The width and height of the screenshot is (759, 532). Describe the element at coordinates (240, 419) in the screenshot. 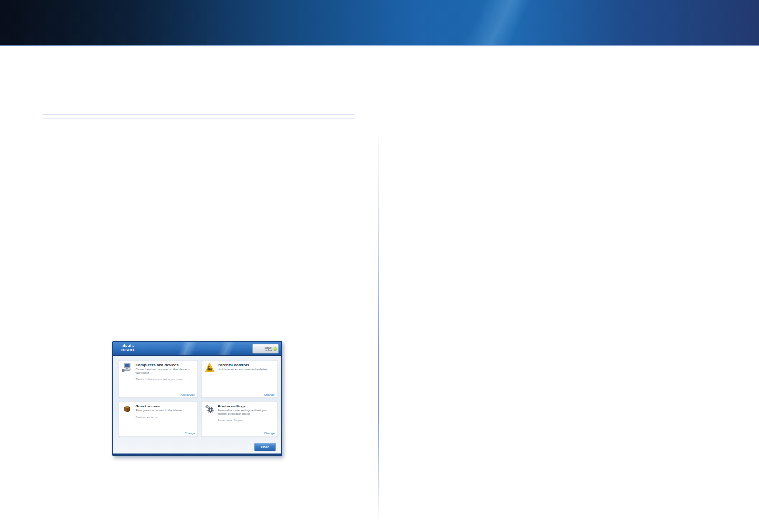

I see `panel-router-settings: Router settings Personalize router setti…` at that location.